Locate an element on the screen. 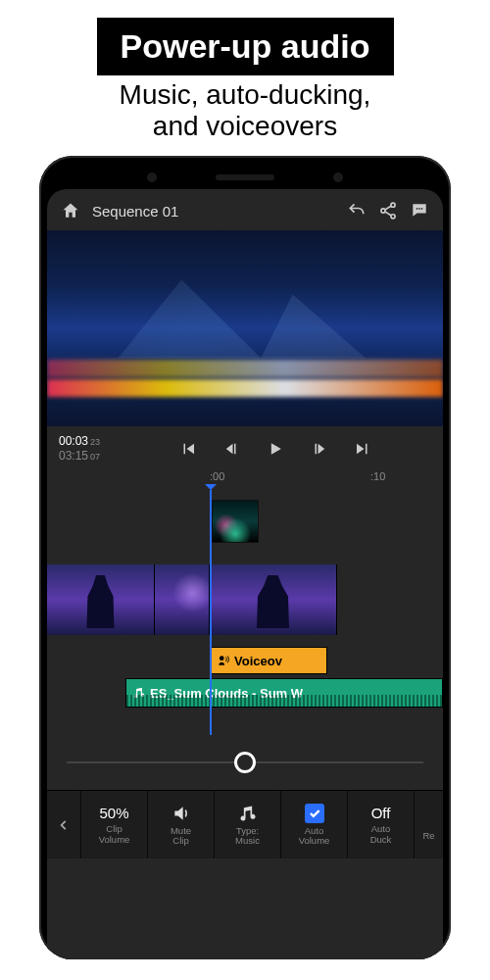 The height and width of the screenshot is (980, 490). overlay-track is located at coordinates (245, 523).